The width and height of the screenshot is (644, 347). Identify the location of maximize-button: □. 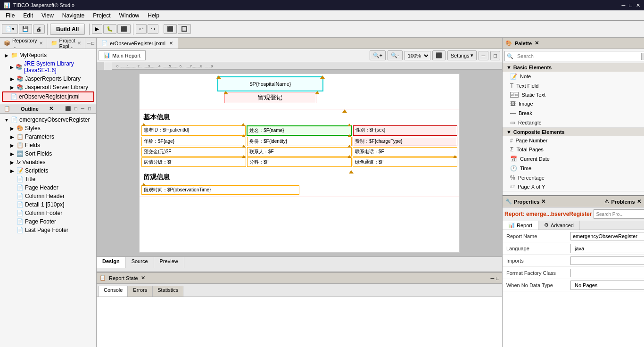
(631, 6).